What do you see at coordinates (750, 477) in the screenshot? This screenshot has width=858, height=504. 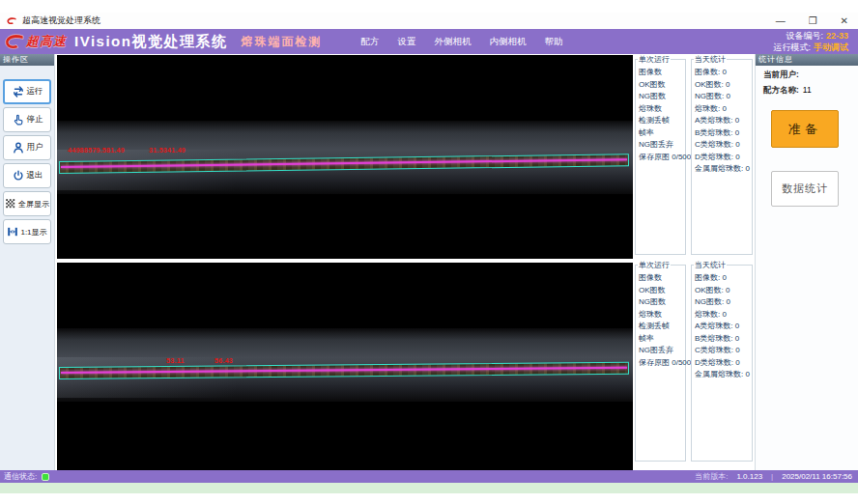 I see `version-value: 1.0.123` at bounding box center [750, 477].